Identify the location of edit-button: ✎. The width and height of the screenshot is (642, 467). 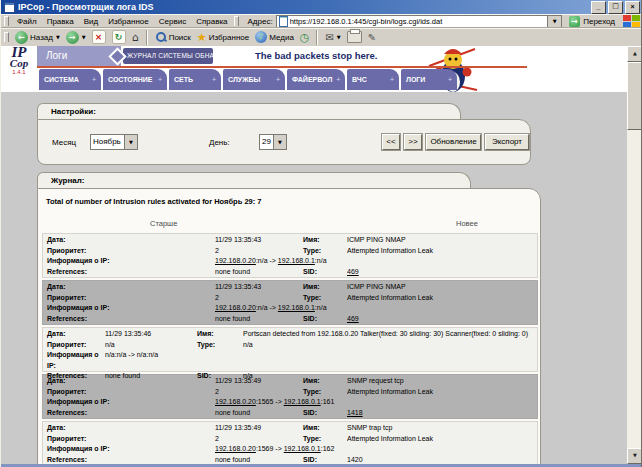
(372, 38).